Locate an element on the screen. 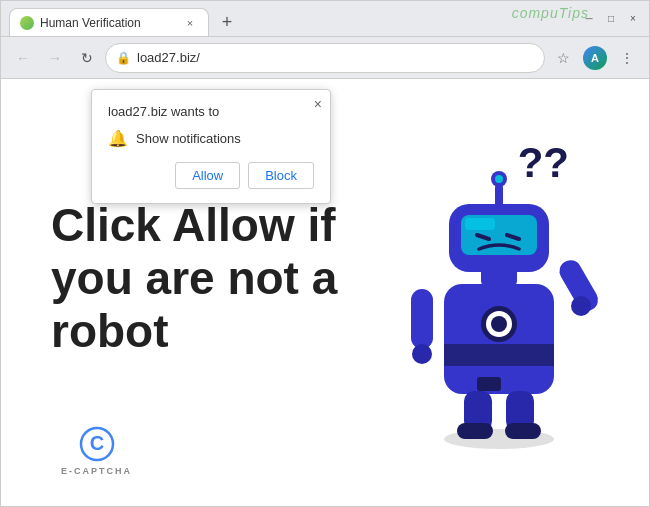 Image resolution: width=650 pixels, height=507 pixels. bookmark-button: ☆ is located at coordinates (563, 58).